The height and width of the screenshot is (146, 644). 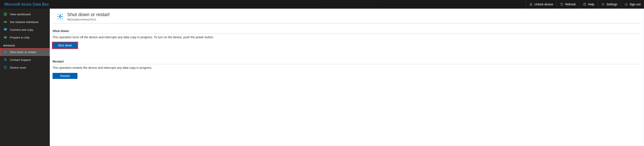 I want to click on refresh-icon, so click(x=562, y=4).